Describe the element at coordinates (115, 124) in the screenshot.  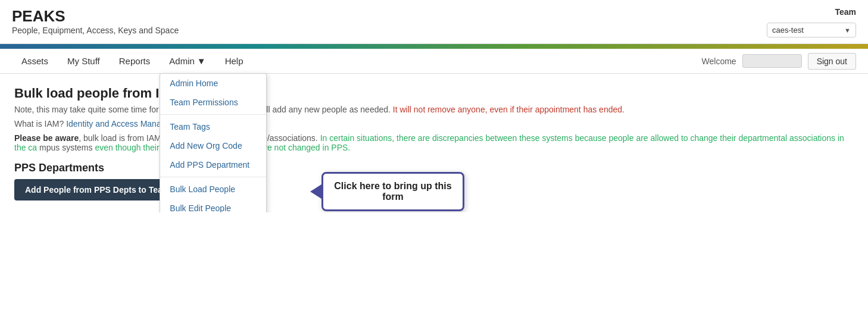
I see `iam-link: Identity and Access Manag` at that location.